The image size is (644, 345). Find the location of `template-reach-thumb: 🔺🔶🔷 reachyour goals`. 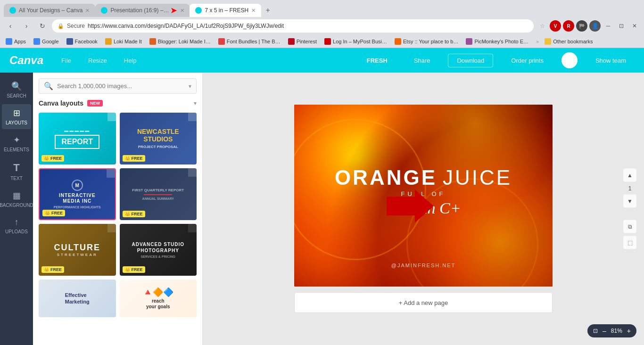

template-reach-thumb: 🔺🔶🔷 reachyour goals is located at coordinates (158, 298).